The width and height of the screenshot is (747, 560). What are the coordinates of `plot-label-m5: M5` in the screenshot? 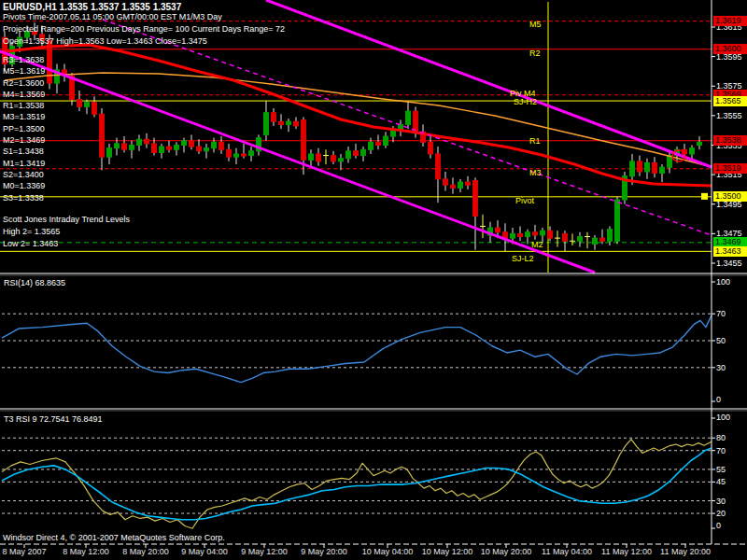 It's located at (536, 24).